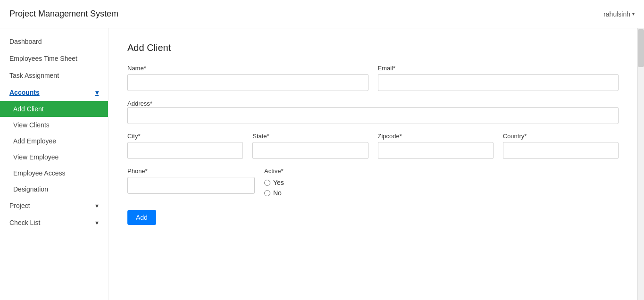 The image size is (644, 300). What do you see at coordinates (54, 189) in the screenshot?
I see `sidebar-item-designation: Designation` at bounding box center [54, 189].